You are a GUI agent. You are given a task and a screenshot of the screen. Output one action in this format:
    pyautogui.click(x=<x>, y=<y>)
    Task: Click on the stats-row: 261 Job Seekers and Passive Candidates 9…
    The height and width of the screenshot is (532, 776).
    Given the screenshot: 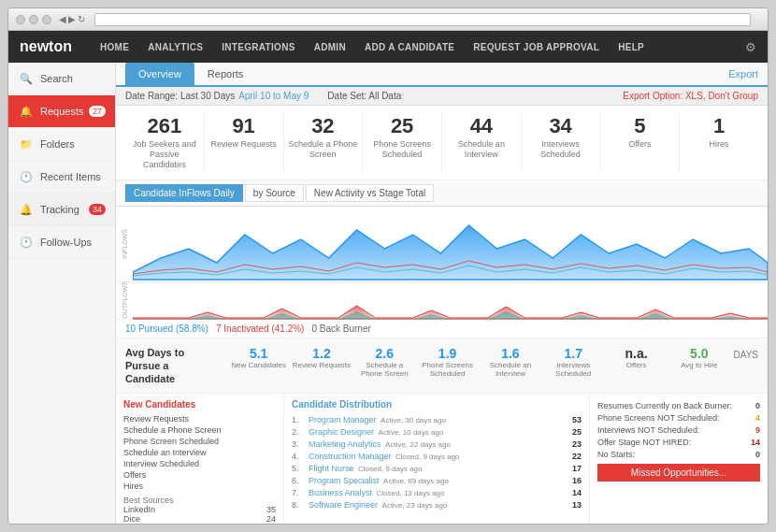 What is the action you would take?
    pyautogui.click(x=441, y=143)
    